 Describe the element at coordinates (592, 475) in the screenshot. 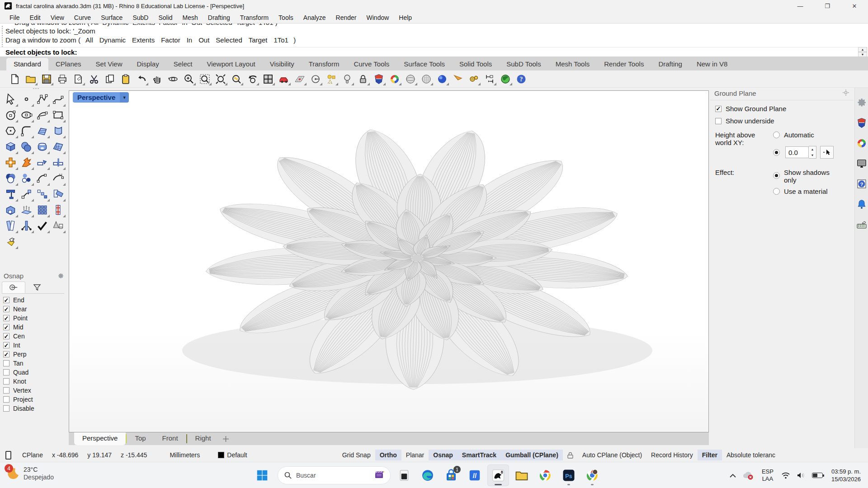

I see `chrome-profile` at that location.